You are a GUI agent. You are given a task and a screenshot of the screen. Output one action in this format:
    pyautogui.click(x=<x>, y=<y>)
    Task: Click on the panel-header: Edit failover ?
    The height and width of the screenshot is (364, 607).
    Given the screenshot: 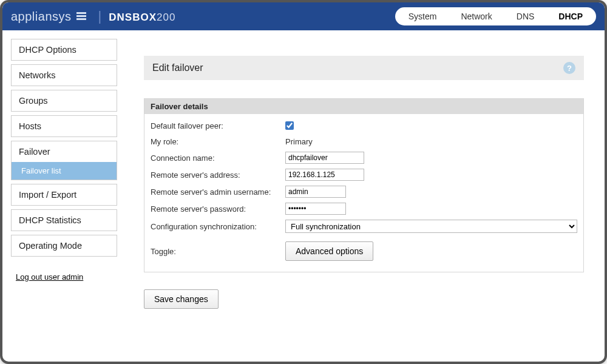 What is the action you would take?
    pyautogui.click(x=364, y=68)
    